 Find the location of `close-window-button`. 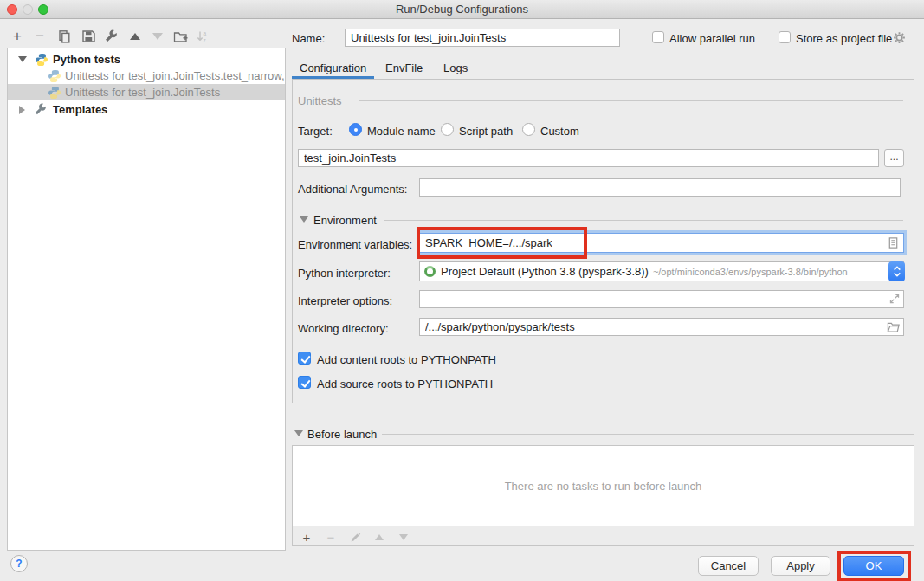

close-window-button is located at coordinates (12, 10).